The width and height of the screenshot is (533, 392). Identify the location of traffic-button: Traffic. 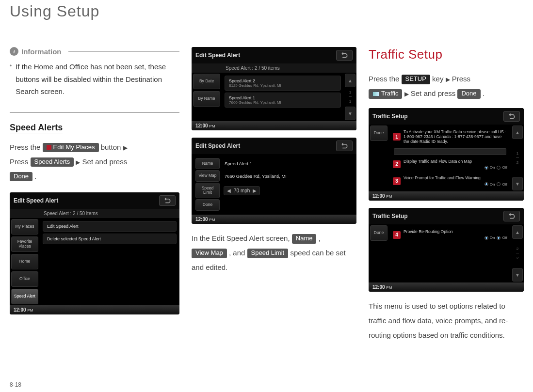
(385, 94).